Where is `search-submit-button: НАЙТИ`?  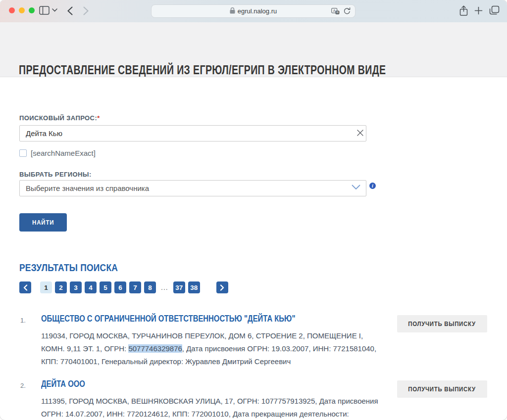
search-submit-button: НАЙТИ is located at coordinates (43, 223).